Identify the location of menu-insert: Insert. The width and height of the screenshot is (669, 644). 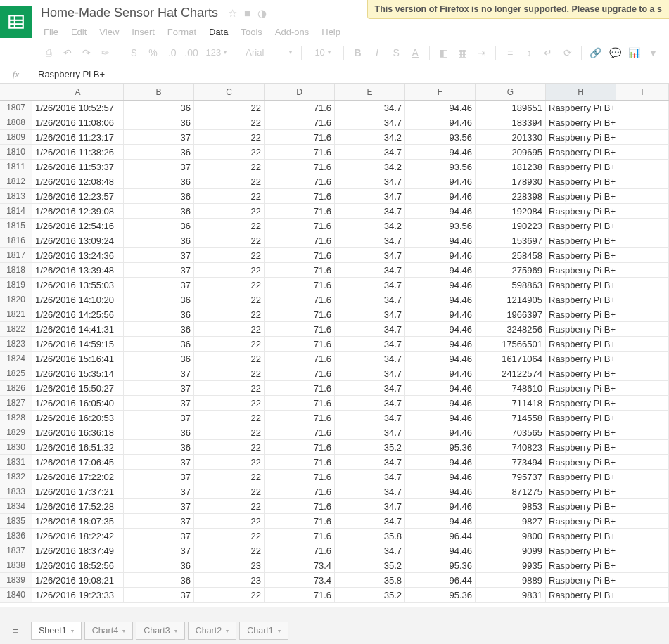
(144, 32).